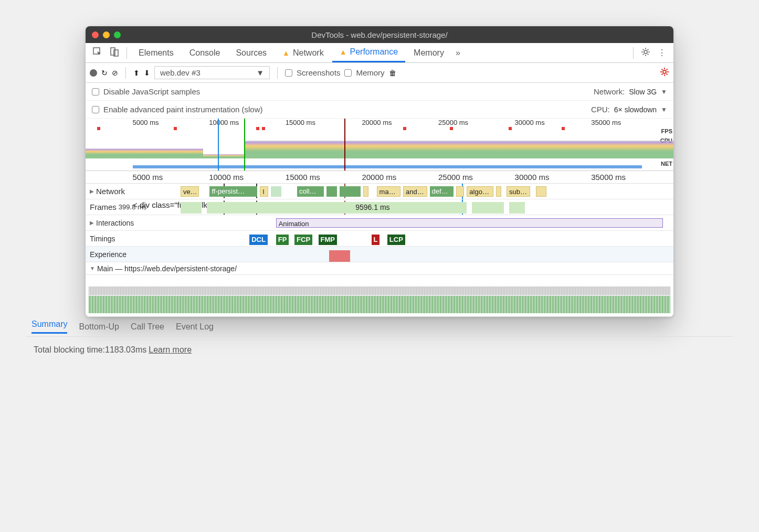 The height and width of the screenshot is (532, 759). Describe the element at coordinates (118, 35) in the screenshot. I see `maximize-icon` at that location.